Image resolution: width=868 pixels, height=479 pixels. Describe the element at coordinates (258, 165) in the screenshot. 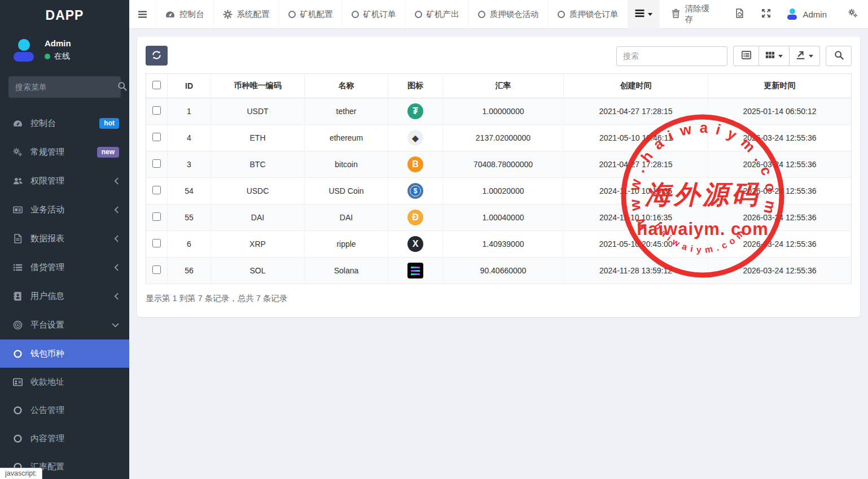

I see `cell-code: BTC` at that location.